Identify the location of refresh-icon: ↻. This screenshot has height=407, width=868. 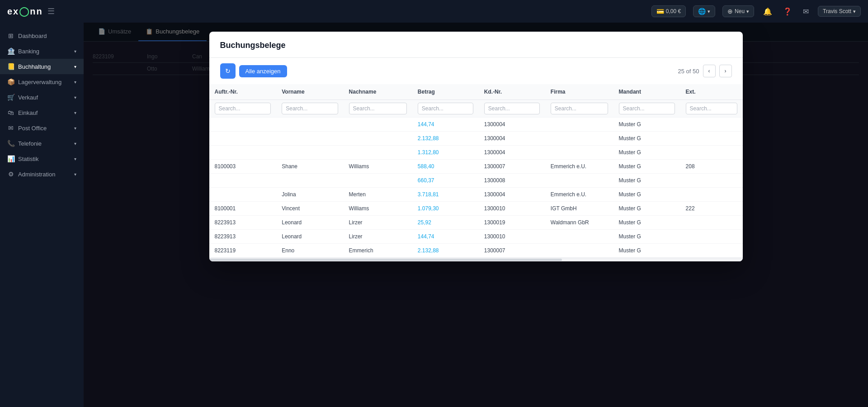
(228, 71).